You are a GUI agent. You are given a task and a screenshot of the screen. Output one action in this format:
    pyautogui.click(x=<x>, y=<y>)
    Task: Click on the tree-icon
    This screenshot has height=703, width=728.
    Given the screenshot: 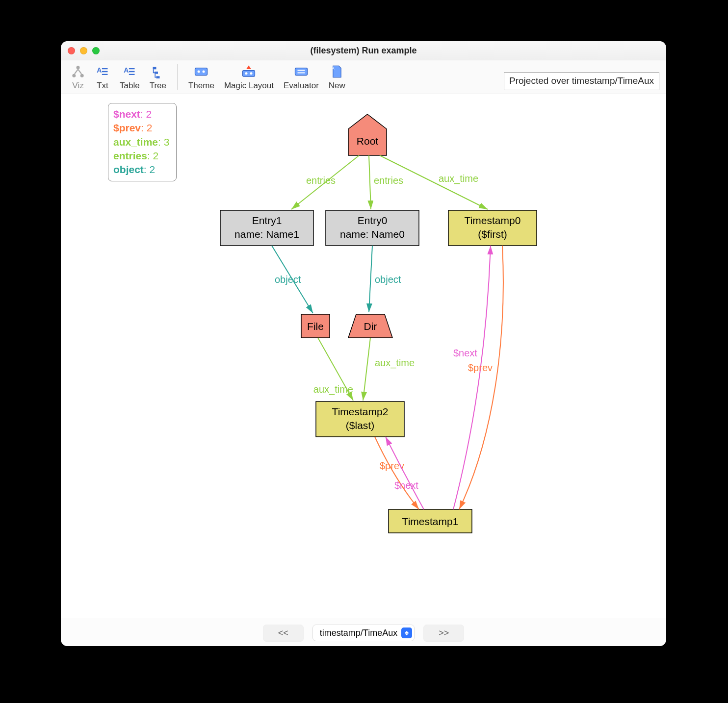 What is the action you would take?
    pyautogui.click(x=158, y=72)
    